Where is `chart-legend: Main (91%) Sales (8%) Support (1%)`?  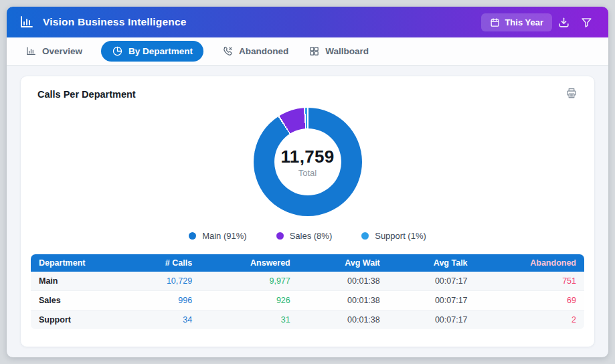
chart-legend: Main (91%) Sales (8%) Support (1%) is located at coordinates (308, 236).